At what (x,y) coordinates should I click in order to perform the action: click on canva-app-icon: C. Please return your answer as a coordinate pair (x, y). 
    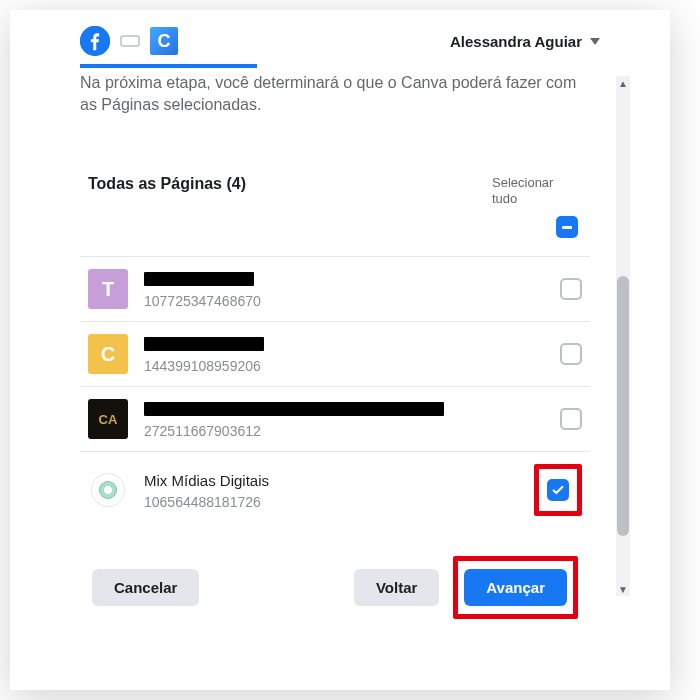
    Looking at the image, I should click on (164, 41).